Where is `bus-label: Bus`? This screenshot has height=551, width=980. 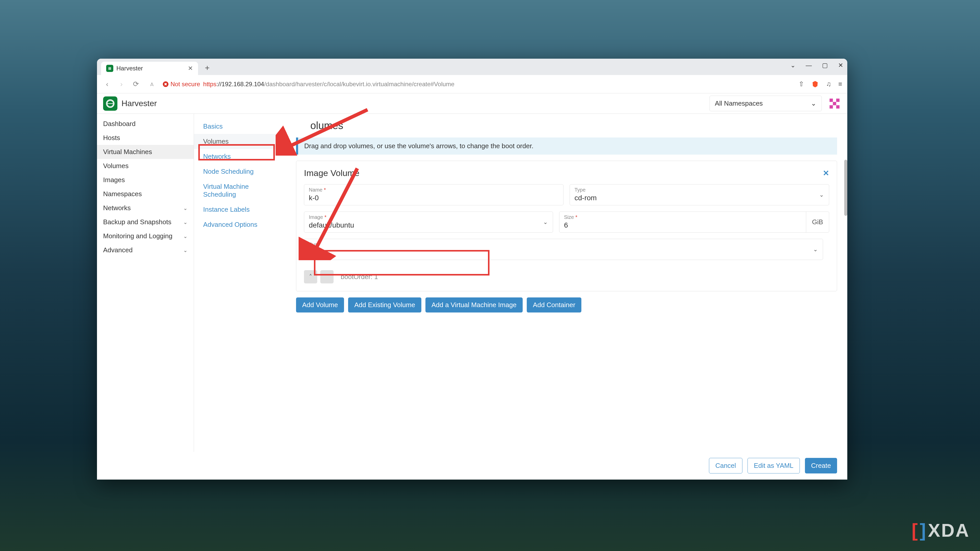
bus-label: Bus is located at coordinates (564, 245).